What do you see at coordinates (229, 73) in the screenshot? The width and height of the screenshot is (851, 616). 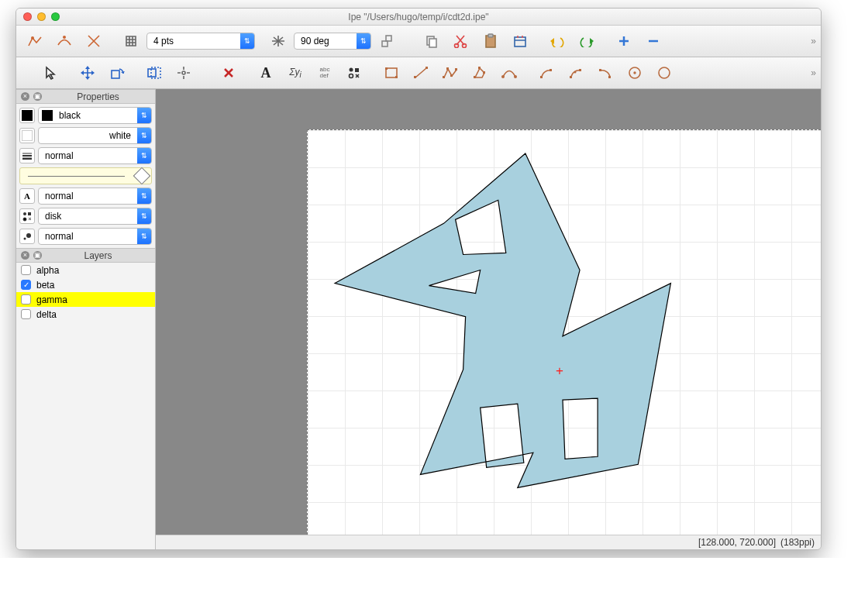 I see `delete-icon` at bounding box center [229, 73].